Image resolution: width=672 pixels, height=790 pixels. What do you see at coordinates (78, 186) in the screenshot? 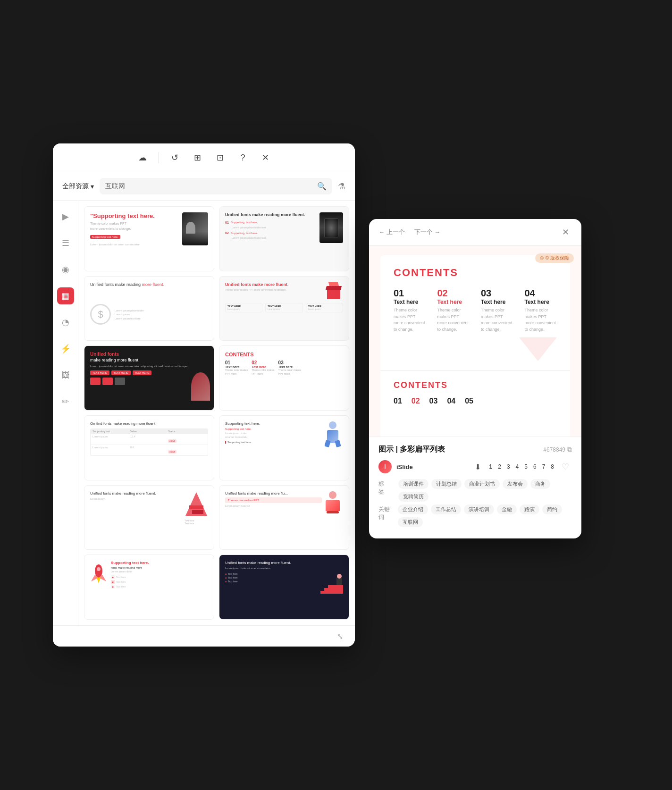
I see `source-selector: 全部资源 ▾` at bounding box center [78, 186].